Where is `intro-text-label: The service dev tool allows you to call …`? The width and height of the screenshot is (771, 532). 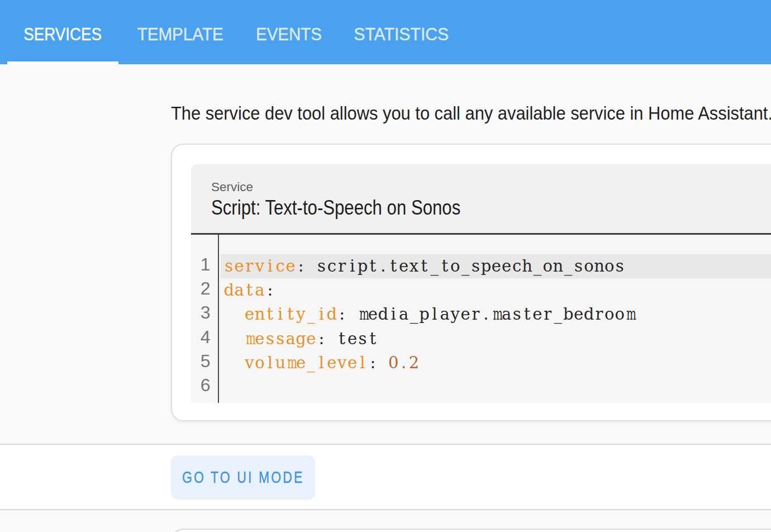
intro-text-label: The service dev tool allows you to call … is located at coordinates (471, 113).